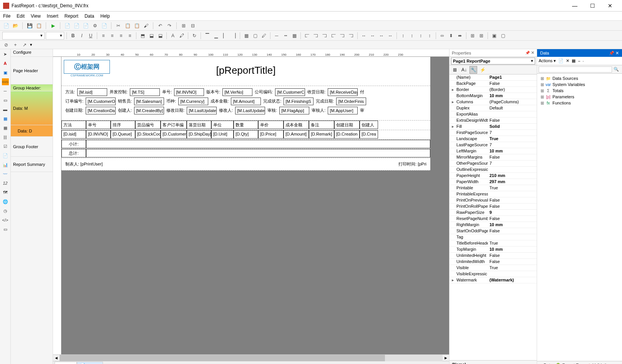  Describe the element at coordinates (193, 101) in the screenshot. I see `field-value: [M.Currency]` at that location.